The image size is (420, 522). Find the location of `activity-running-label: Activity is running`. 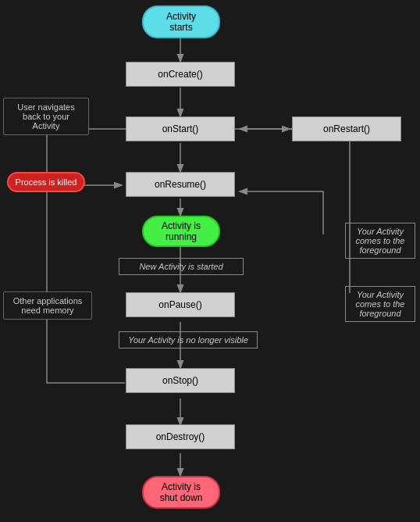

activity-running-label: Activity is running is located at coordinates (181, 231).